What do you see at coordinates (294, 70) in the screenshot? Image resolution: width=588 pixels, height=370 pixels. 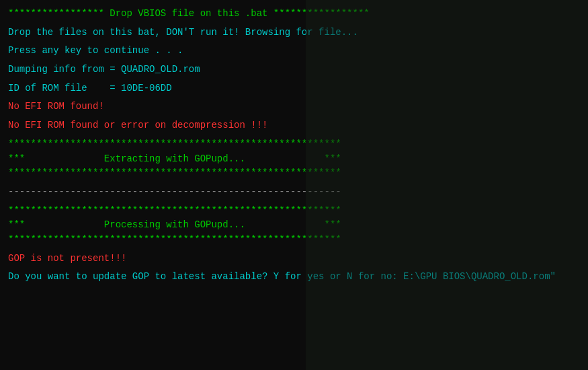 I see `dumping-line: Dumping info from = QUADRO_OLD.rom` at bounding box center [294, 70].